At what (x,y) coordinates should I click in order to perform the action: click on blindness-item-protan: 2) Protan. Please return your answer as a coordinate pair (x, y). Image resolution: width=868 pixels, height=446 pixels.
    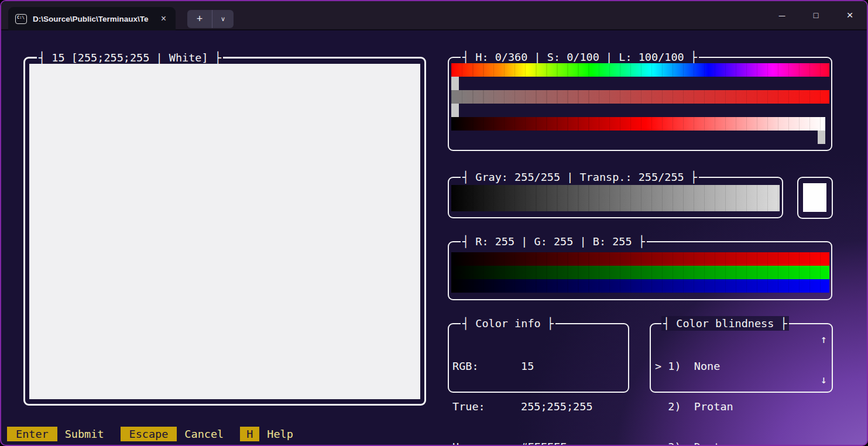
    Looking at the image, I should click on (694, 406).